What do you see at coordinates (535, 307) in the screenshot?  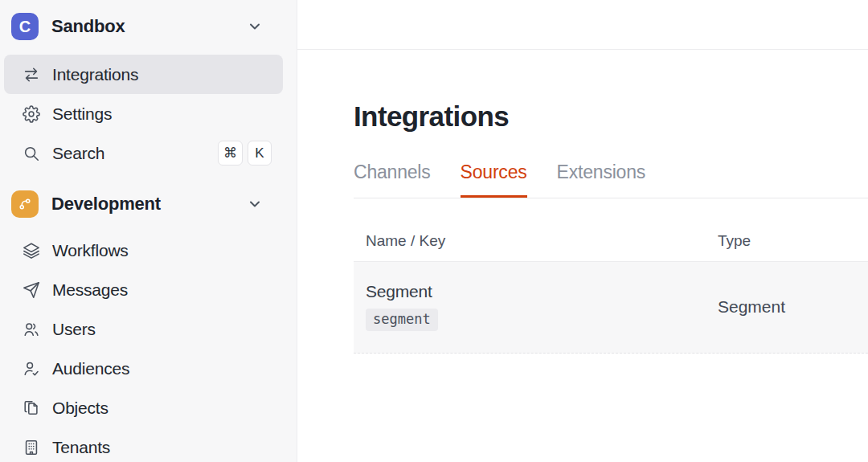 I see `source-name-key-cell: Segment segment` at bounding box center [535, 307].